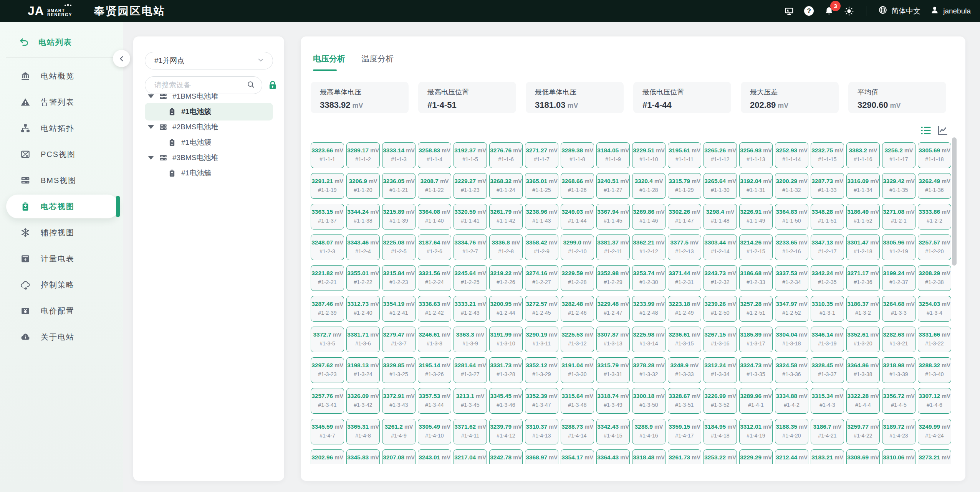  What do you see at coordinates (363, 339) in the screenshot?
I see `battery-cell-card: 3381.71 mV#1-3-6` at bounding box center [363, 339].